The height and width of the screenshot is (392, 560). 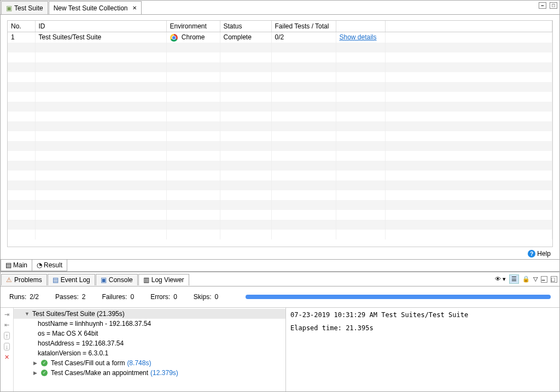 What do you see at coordinates (526, 279) in the screenshot?
I see `lock-icon: 🔒` at bounding box center [526, 279].